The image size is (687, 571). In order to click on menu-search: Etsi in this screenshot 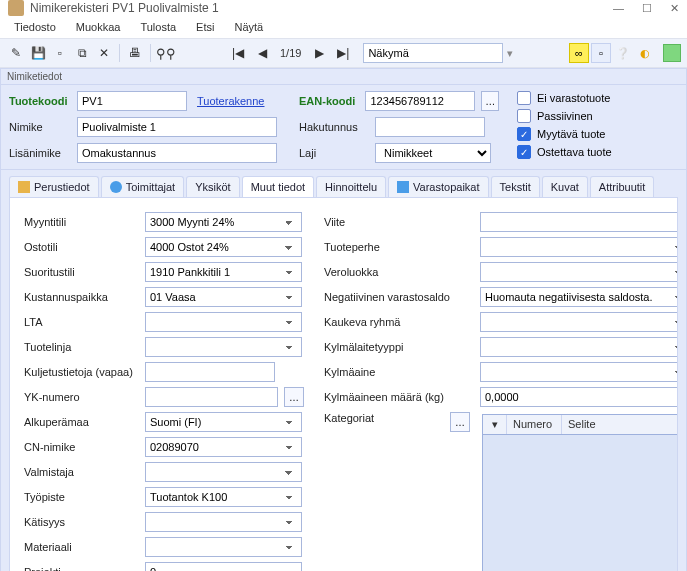, I will do `click(205, 27)`.